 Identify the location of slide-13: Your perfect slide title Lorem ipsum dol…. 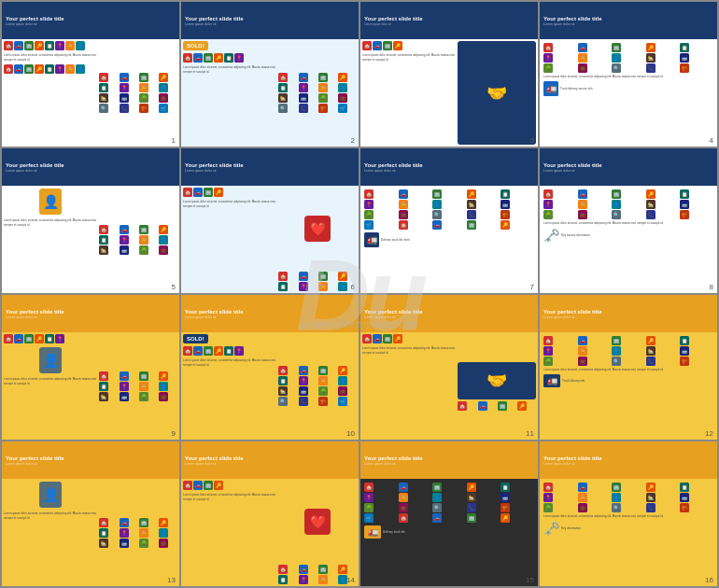
(91, 513).